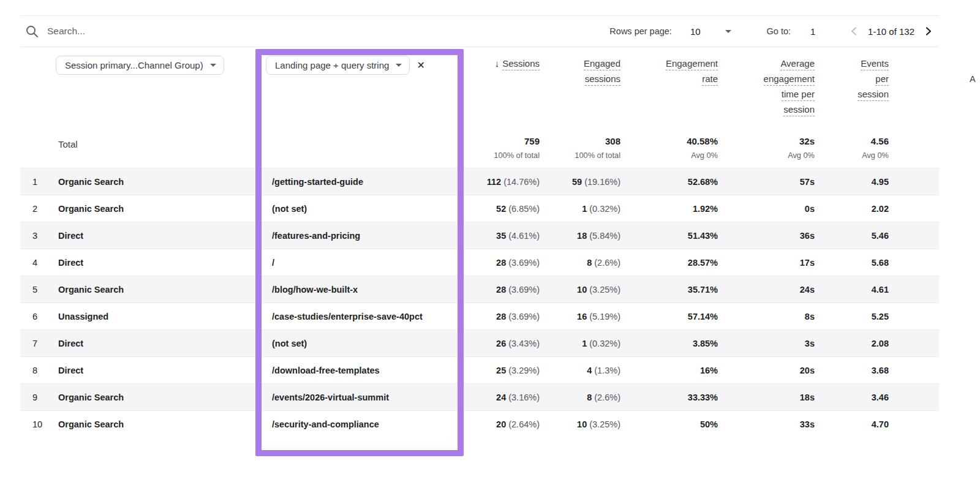 The width and height of the screenshot is (980, 477). What do you see at coordinates (766, 370) in the screenshot?
I see `cell-avg-engagement-time: 20s` at bounding box center [766, 370].